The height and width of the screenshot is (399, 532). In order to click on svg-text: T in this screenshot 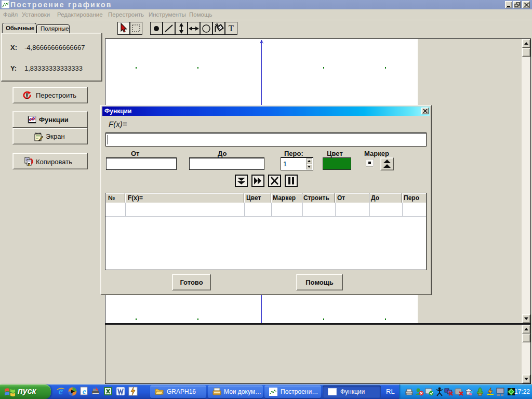, I will do `click(232, 28)`.